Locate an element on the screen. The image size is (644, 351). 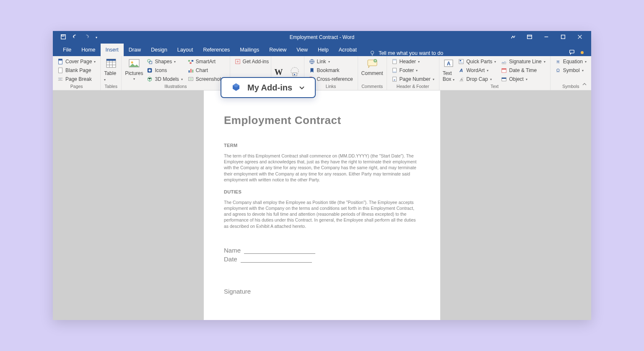
name-field: Name is located at coordinates (322, 250).